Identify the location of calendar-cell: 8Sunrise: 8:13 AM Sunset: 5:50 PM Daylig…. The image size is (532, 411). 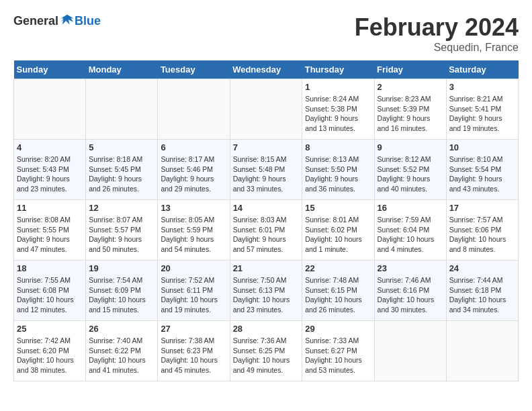
(339, 170).